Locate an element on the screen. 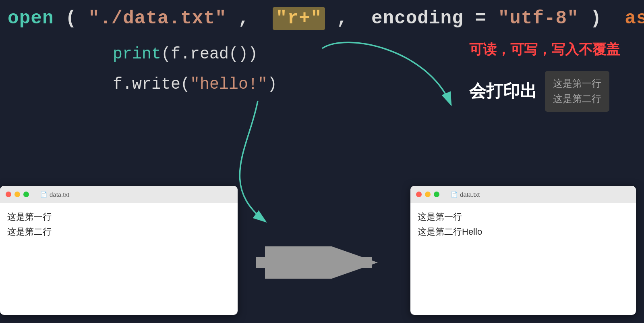 The image size is (644, 323). arrow-between-windows is located at coordinates (318, 263).